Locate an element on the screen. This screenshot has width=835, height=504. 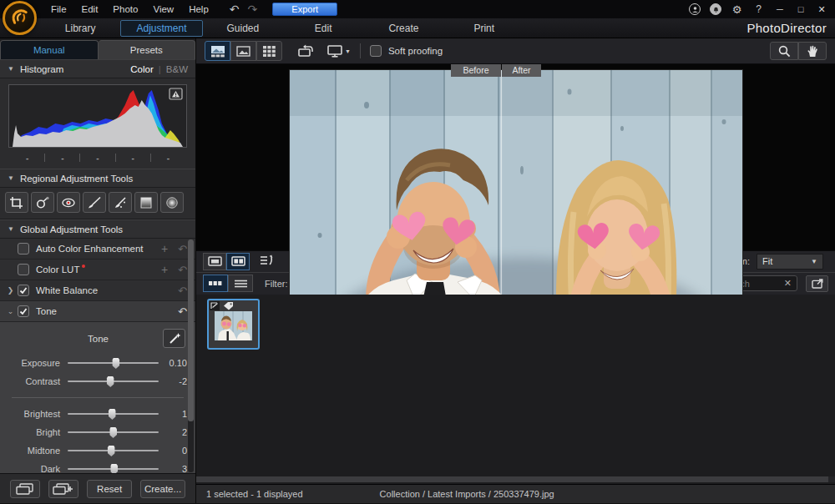
tab-manual: Manual is located at coordinates (49, 50).